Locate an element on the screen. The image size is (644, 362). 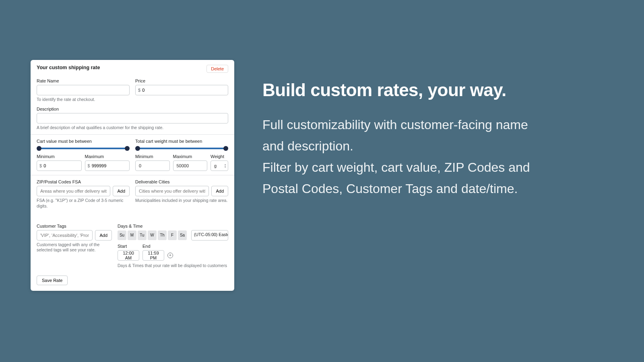
day-chip-w: W is located at coordinates (152, 235).